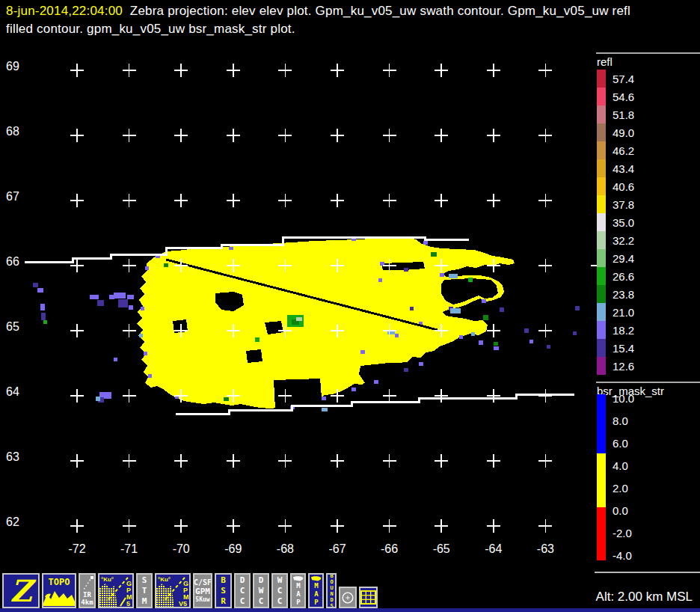  I want to click on svg-text: 64, so click(13, 392).